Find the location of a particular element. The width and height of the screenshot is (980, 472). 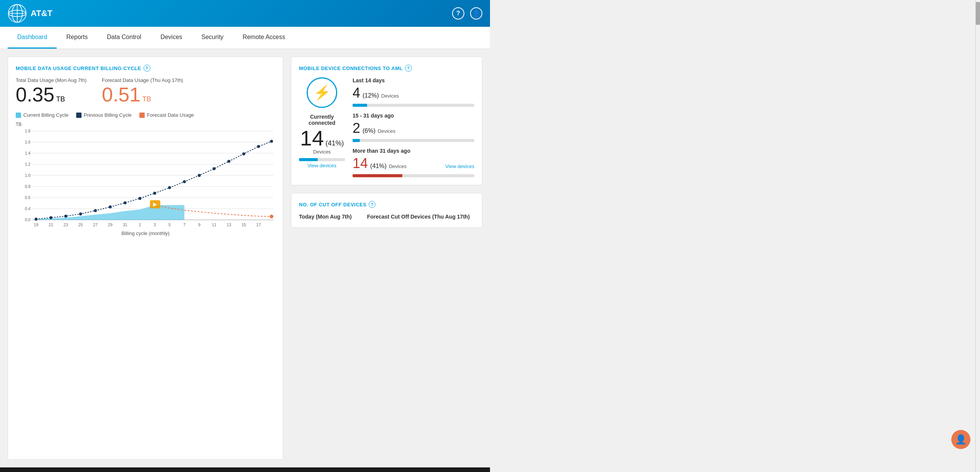

total-usage-unit: TB is located at coordinates (60, 99).